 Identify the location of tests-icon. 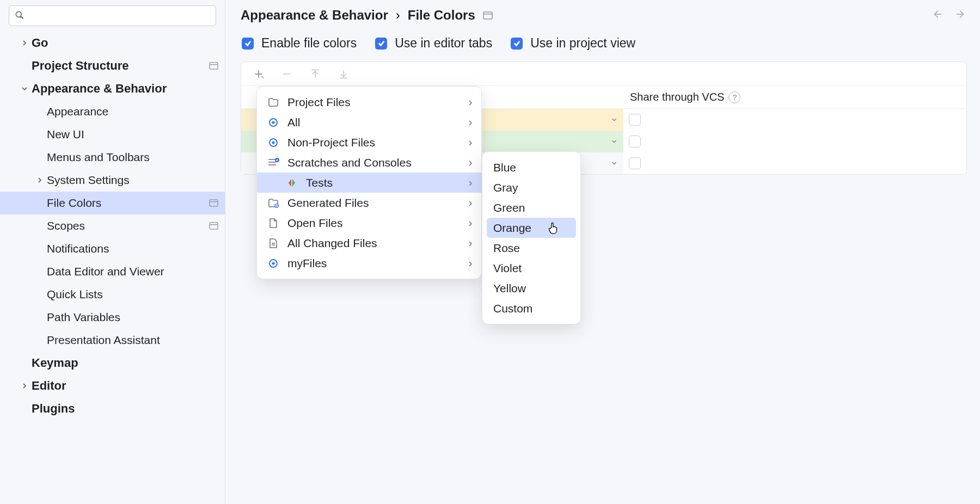
(292, 183).